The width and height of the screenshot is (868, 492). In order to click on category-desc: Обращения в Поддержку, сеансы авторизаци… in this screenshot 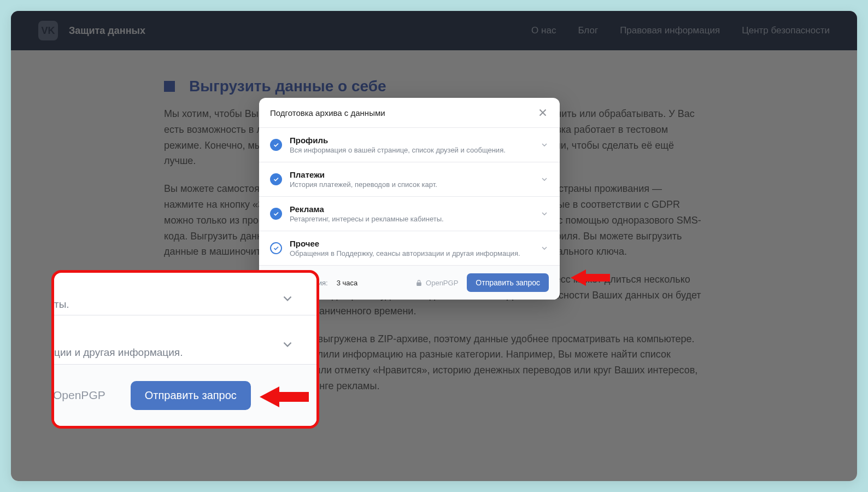, I will do `click(411, 254)`.